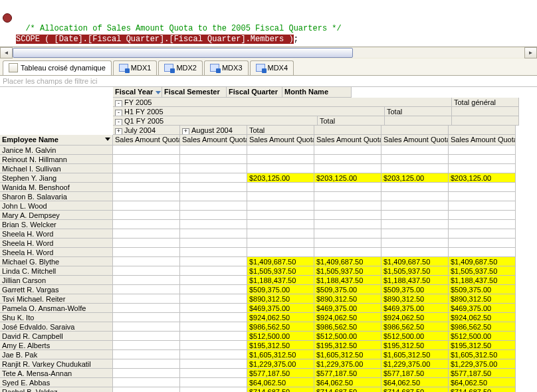 The image size is (537, 392). What do you see at coordinates (56, 150) in the screenshot?
I see `row-label: Janice M. Galvin` at bounding box center [56, 150].